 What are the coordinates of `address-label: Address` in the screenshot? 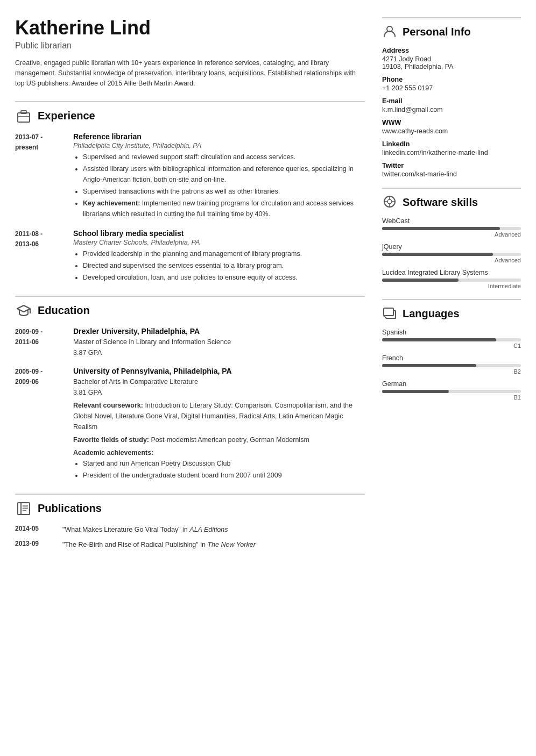 It's located at (452, 51).